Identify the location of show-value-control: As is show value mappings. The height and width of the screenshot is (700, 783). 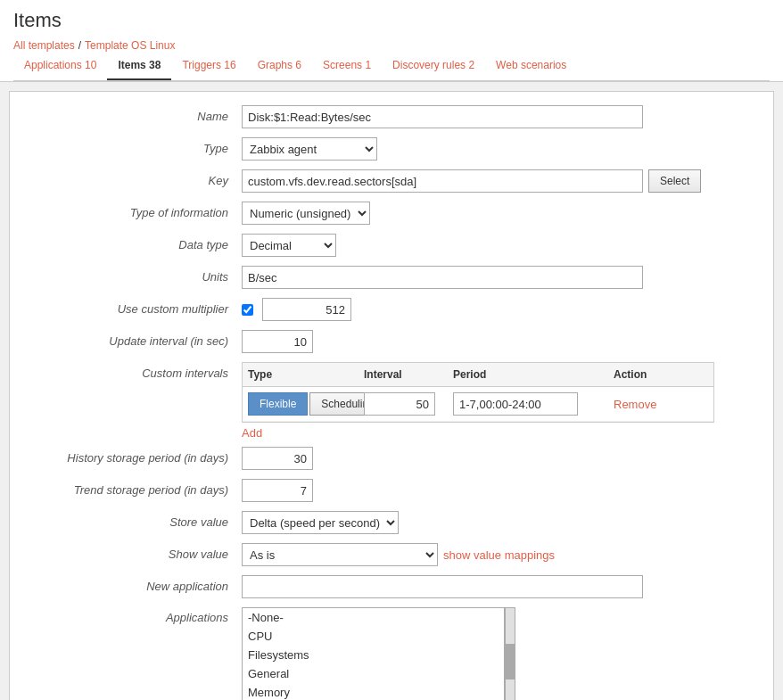
(507, 555).